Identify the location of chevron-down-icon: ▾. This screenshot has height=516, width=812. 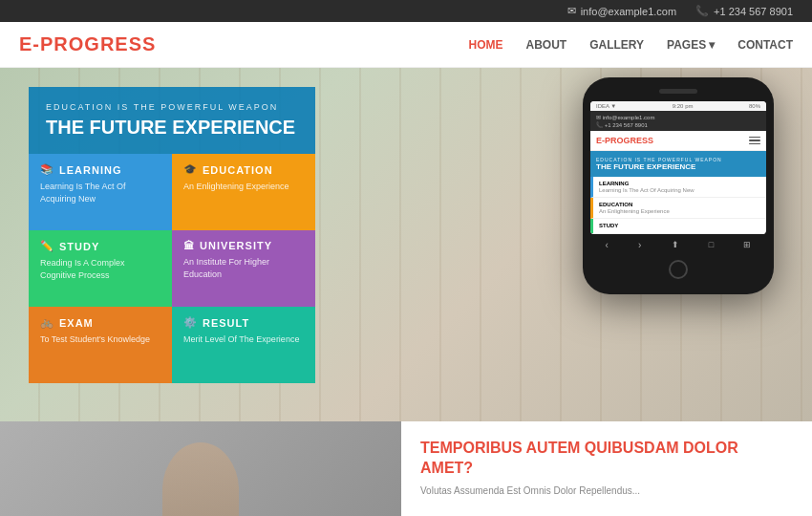
(712, 45).